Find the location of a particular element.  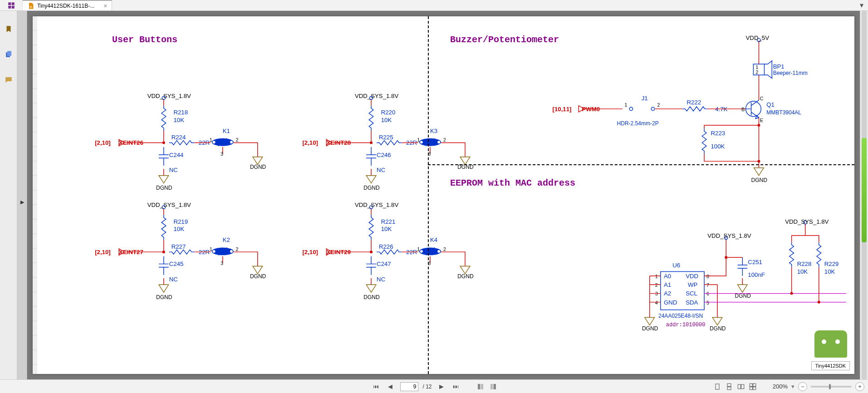

page-total-label: / 12 is located at coordinates (427, 387).